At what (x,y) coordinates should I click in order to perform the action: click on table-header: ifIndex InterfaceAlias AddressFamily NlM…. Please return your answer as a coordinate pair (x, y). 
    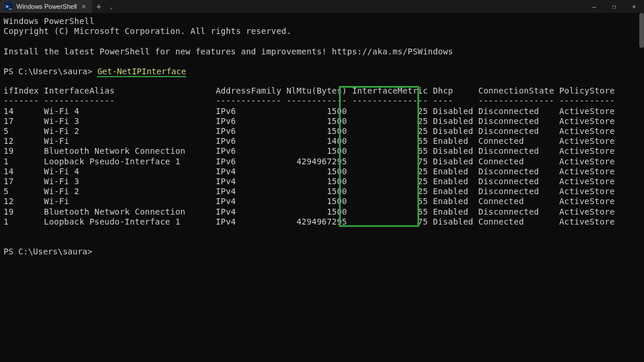
    Looking at the image, I should click on (322, 91).